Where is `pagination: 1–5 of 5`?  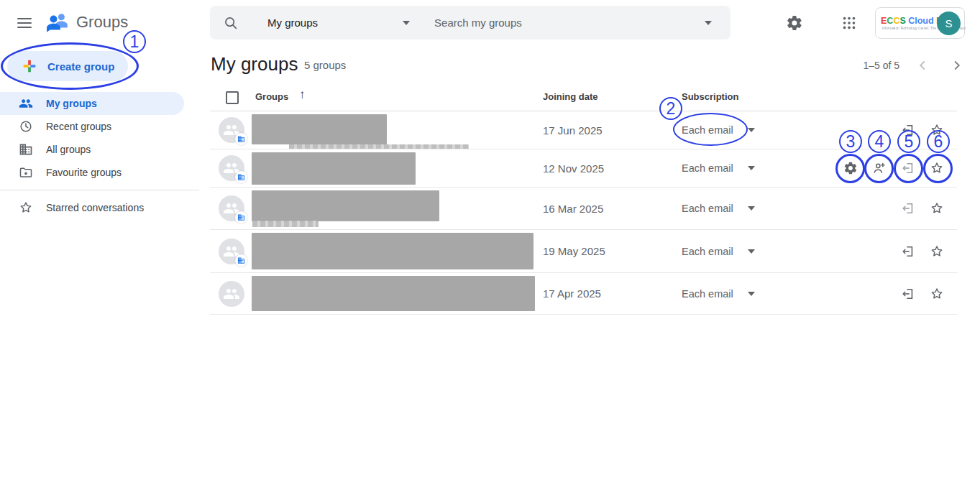
pagination: 1–5 of 5 is located at coordinates (917, 65).